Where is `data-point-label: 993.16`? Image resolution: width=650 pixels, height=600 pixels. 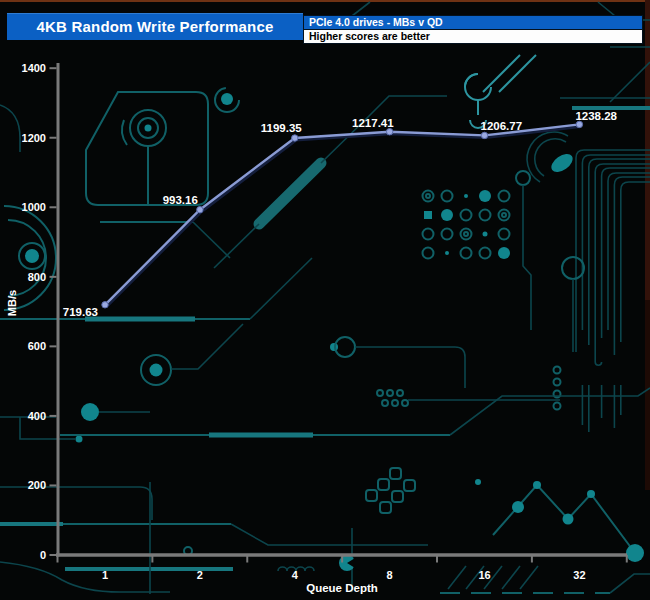 data-point-label: 993.16 is located at coordinates (180, 200).